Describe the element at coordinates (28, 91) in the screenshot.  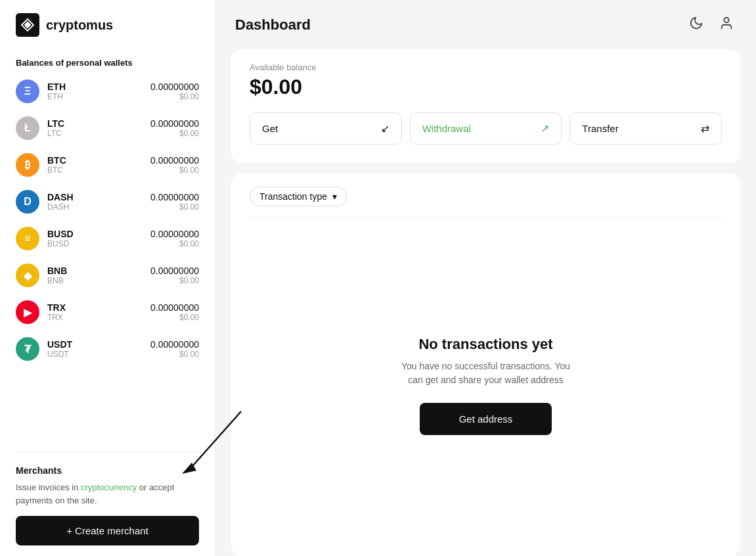
I see `coin-icon-eth: Ξ` at that location.